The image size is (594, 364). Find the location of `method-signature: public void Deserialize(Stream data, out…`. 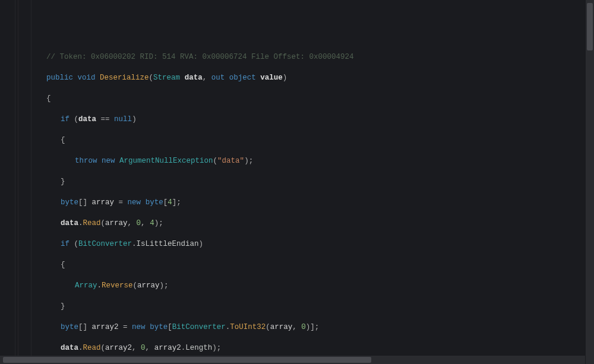

method-signature: public void Deserialize(Stream data, out… is located at coordinates (306, 78).